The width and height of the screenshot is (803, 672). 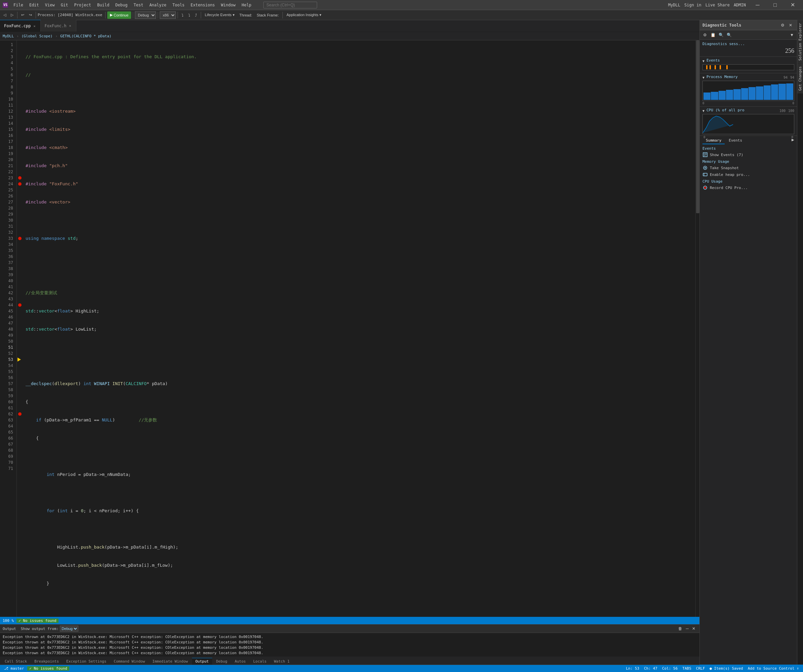 What do you see at coordinates (14, 669) in the screenshot?
I see `git-branch: ⎇ master` at bounding box center [14, 669].